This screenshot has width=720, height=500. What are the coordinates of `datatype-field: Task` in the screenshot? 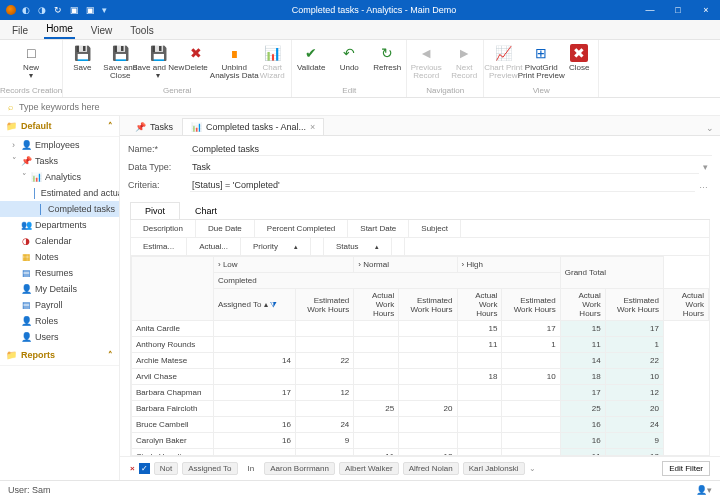 It's located at (444, 168).